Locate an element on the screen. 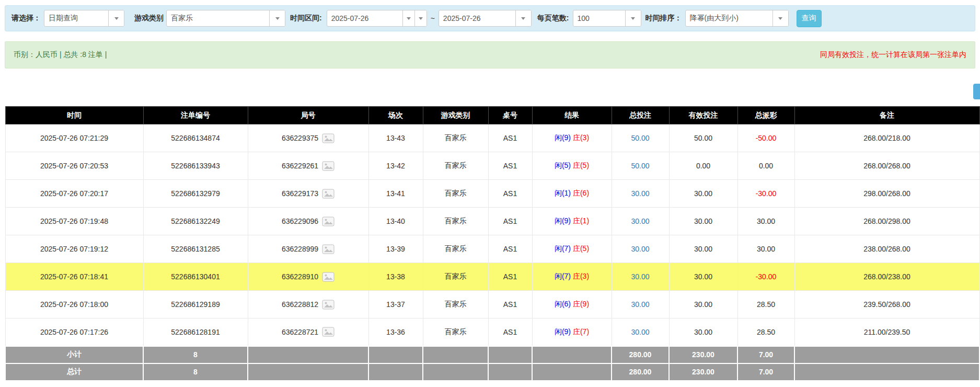  game-type-dropdown-button is located at coordinates (277, 18).